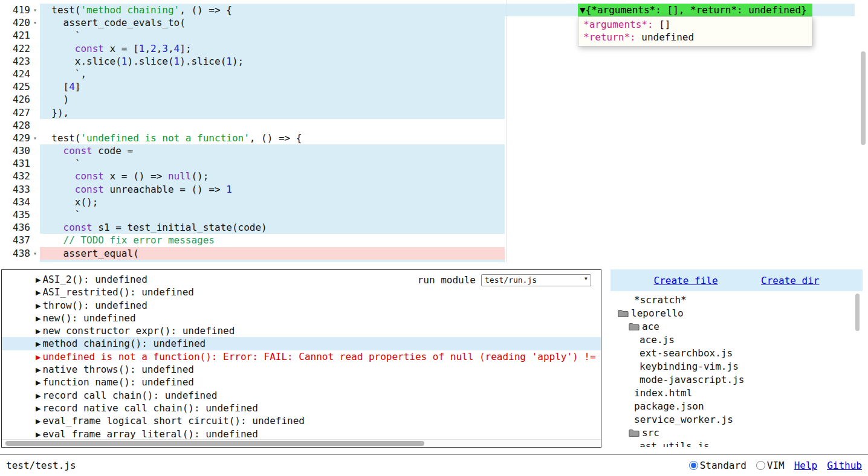 This screenshot has width=868, height=476. Describe the element at coordinates (301, 356) in the screenshot. I see `console-item: ▶undefined is not a function(): Error: F…` at that location.